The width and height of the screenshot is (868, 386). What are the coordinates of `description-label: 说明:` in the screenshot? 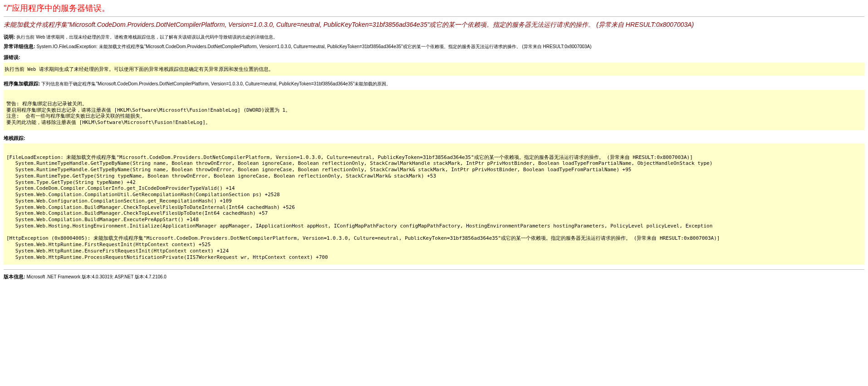 It's located at (10, 37).